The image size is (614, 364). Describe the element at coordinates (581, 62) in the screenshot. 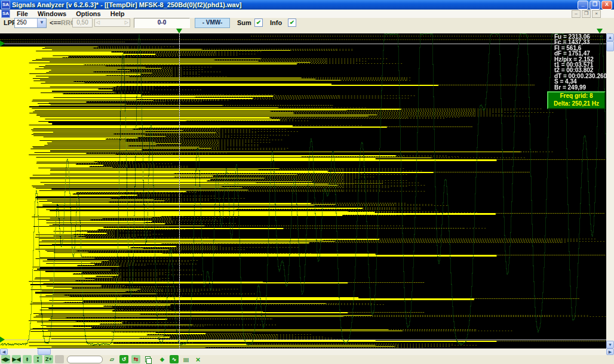

I see `measurement-info-panel: Fu = 2313,06Fc = 1437,33Fl = 561,6dF = 1…` at that location.